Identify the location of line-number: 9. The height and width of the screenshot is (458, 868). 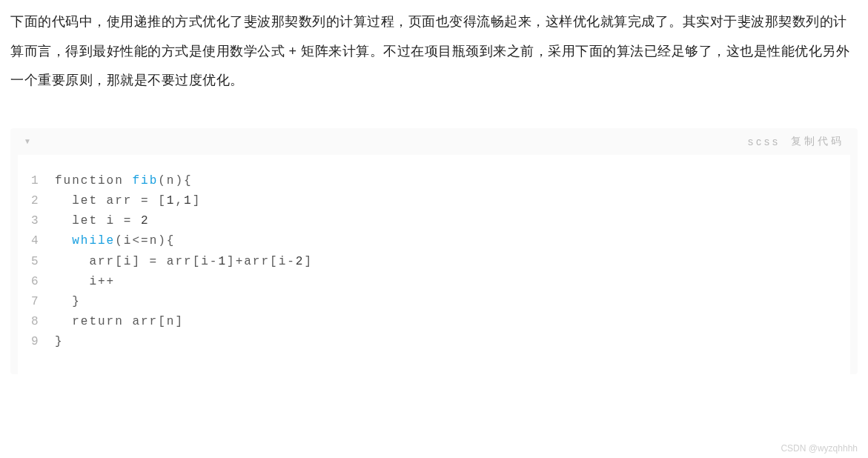
(43, 342).